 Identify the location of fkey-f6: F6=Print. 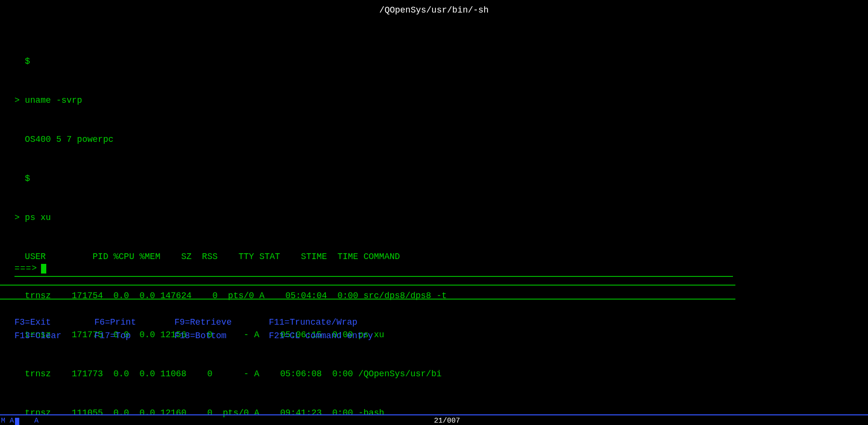
(132, 322).